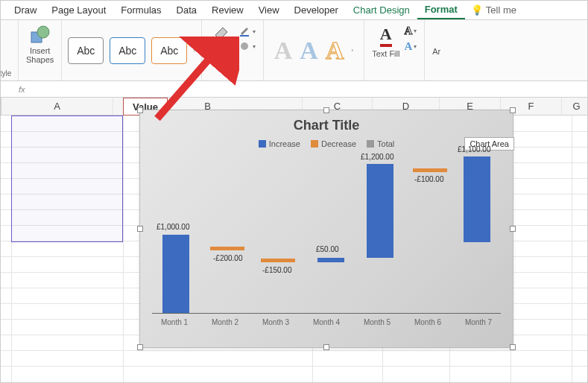 This screenshot has height=383, width=588. I want to click on xlabel: Month 7, so click(478, 322).